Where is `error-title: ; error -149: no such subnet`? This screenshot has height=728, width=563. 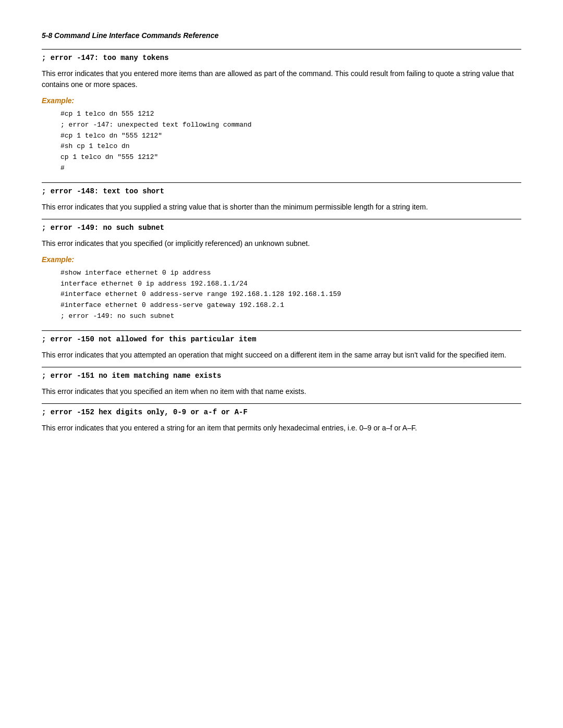 error-title: ; error -149: no such subnet is located at coordinates (282, 228).